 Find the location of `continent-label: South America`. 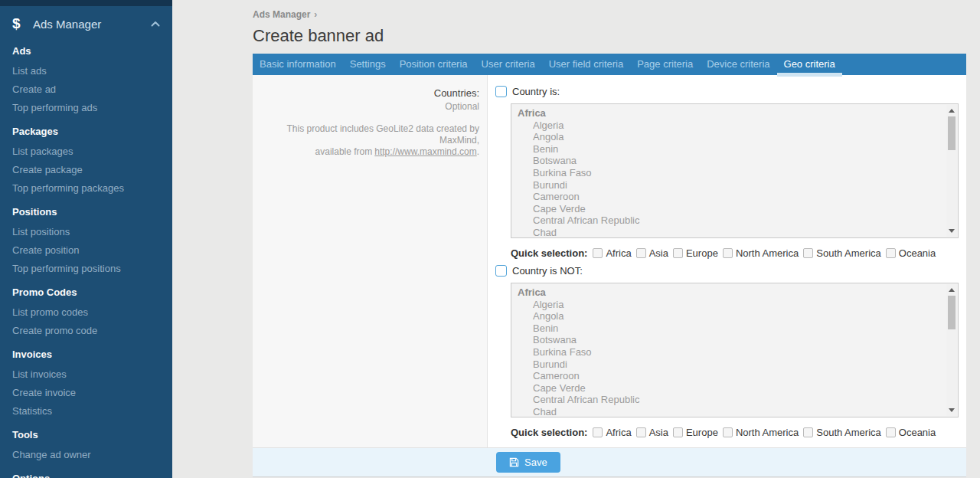

continent-label: South America is located at coordinates (848, 432).